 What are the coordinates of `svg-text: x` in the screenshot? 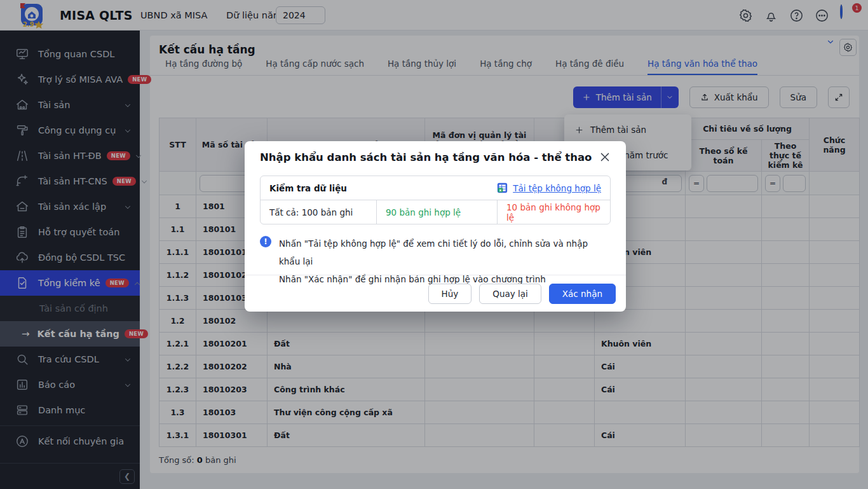 It's located at (501, 189).